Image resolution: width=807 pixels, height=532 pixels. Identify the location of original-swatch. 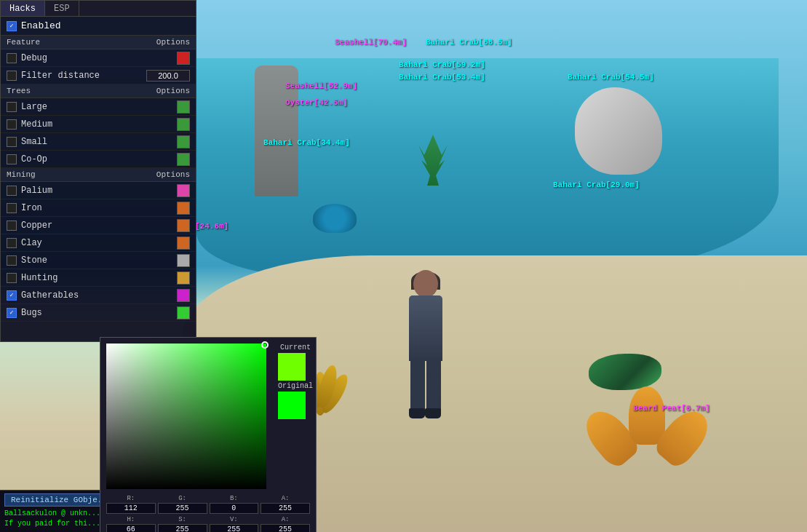
(292, 405).